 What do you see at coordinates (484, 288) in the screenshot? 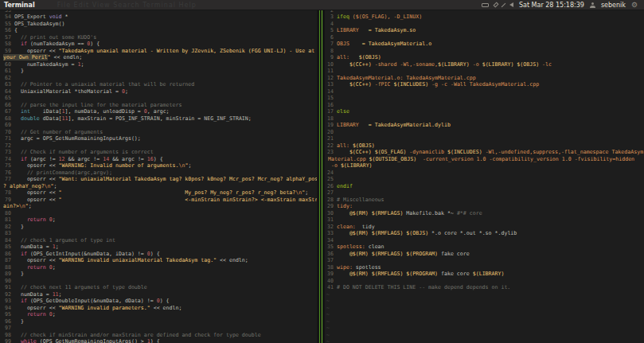
I see `code-line: 41# DO NOT DELETE THIS LINE -- make depe…` at bounding box center [484, 288].